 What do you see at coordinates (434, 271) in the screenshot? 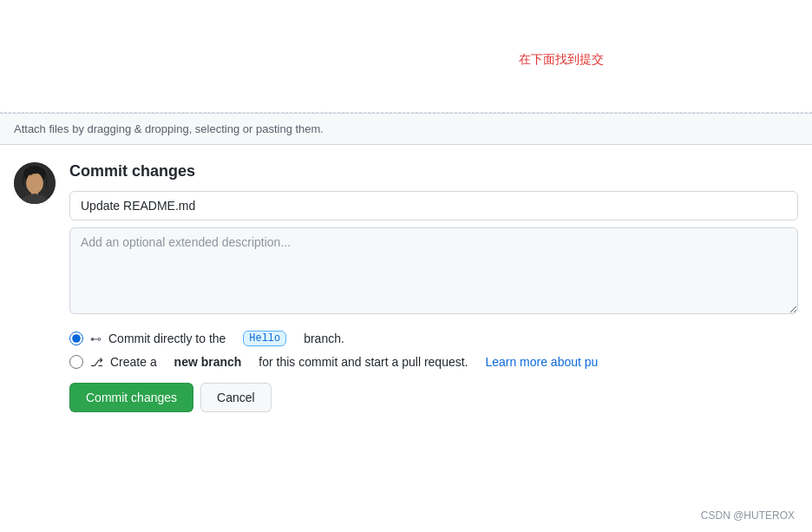
I see `commit-description-textarea` at bounding box center [434, 271].